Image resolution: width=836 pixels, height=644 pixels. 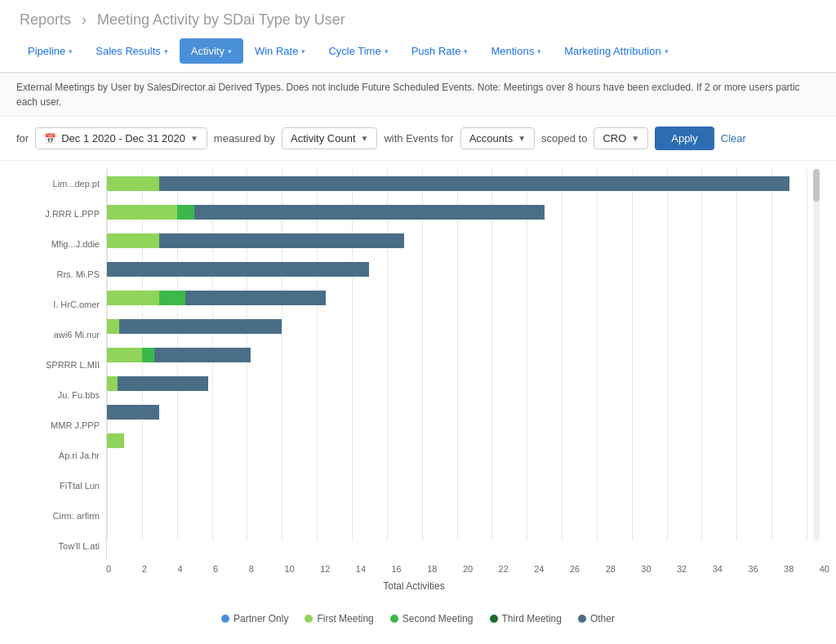 I want to click on legend-label: Other, so click(x=603, y=619).